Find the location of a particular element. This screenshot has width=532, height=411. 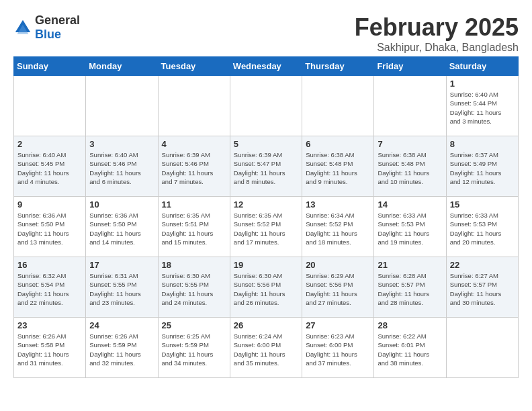

calendar-cell: 1Sunrise: 6:40 AM Sunset: 5:44 PM Daylig… is located at coordinates (482, 106).